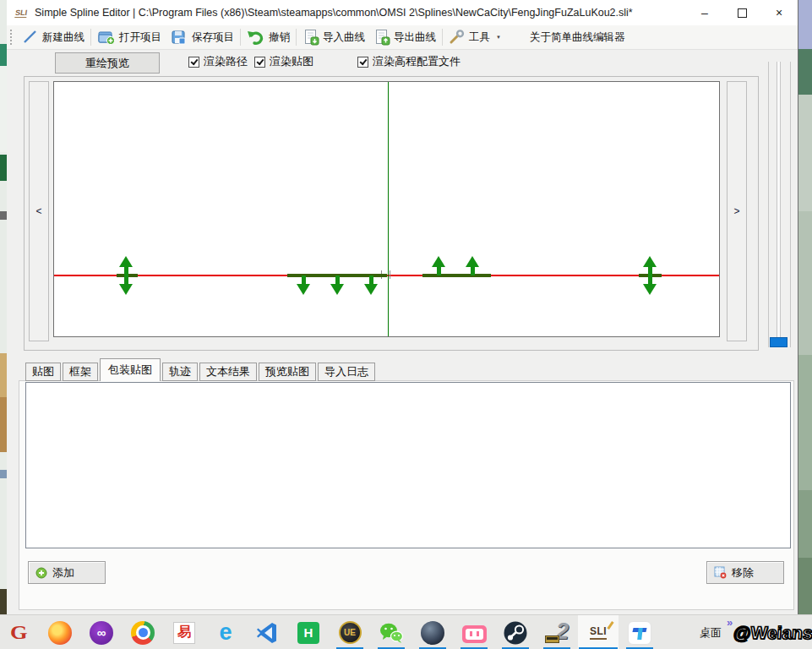 This screenshot has height=649, width=812. Describe the element at coordinates (143, 632) in the screenshot. I see `taskbar-item-chrome` at that location.